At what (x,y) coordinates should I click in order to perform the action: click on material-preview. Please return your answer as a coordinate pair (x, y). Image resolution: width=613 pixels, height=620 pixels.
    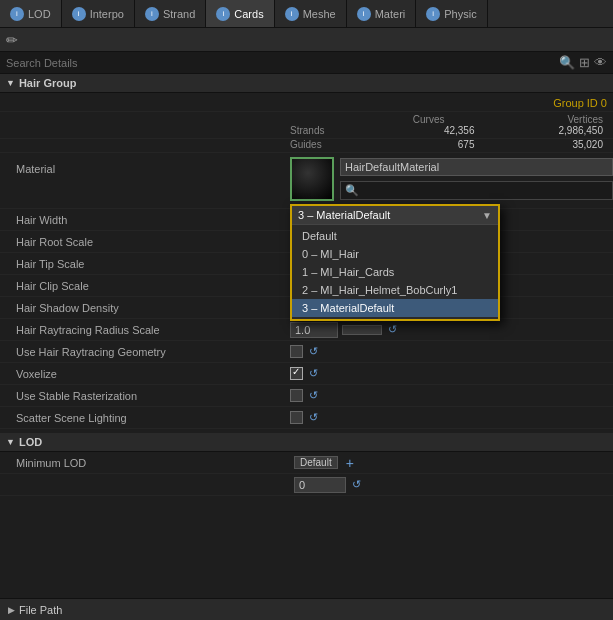
    Looking at the image, I should click on (312, 179).